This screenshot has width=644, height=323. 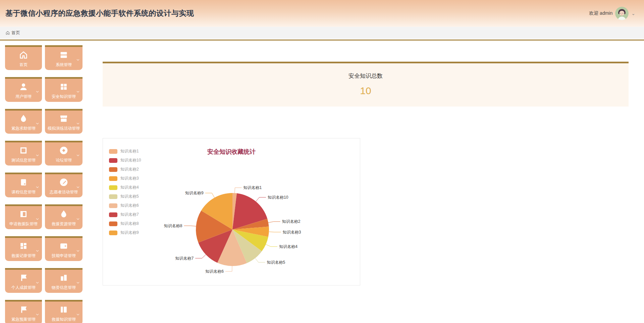 What do you see at coordinates (64, 96) in the screenshot?
I see `sidebar-item-label: 安全知识管理` at bounding box center [64, 96].